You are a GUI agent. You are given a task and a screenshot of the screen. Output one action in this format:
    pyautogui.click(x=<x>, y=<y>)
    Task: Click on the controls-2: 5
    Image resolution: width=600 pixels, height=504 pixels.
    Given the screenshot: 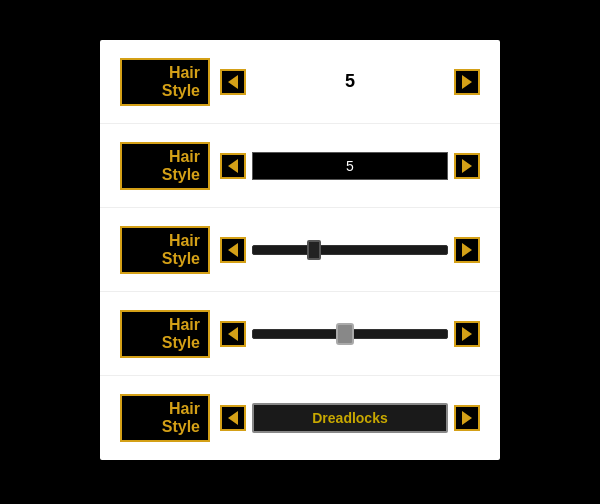 What is the action you would take?
    pyautogui.click(x=350, y=166)
    